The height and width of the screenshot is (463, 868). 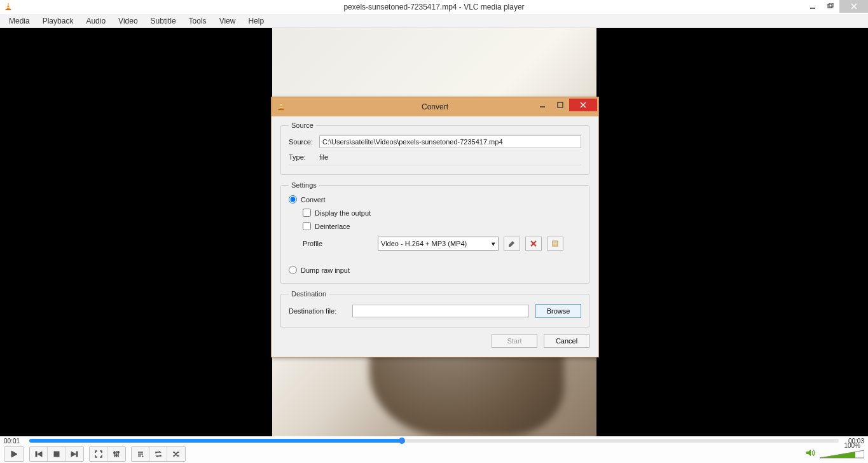 I want to click on seek-knob, so click(x=402, y=441).